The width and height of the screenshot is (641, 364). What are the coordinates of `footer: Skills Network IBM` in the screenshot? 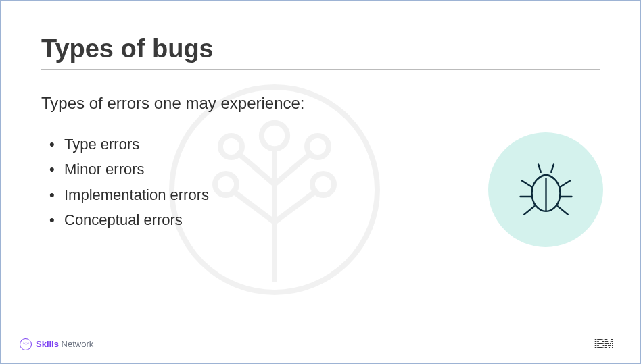 It's located at (320, 344).